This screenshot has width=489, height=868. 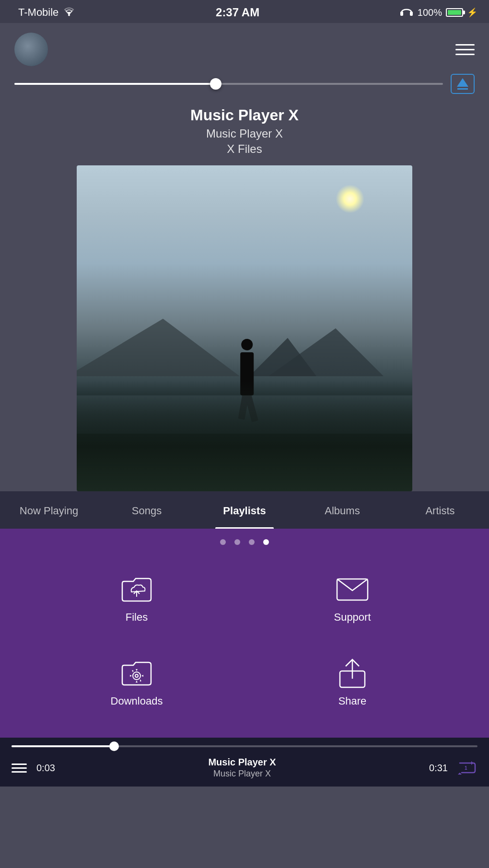 What do you see at coordinates (463, 82) in the screenshot?
I see `airplay-icon` at bounding box center [463, 82].